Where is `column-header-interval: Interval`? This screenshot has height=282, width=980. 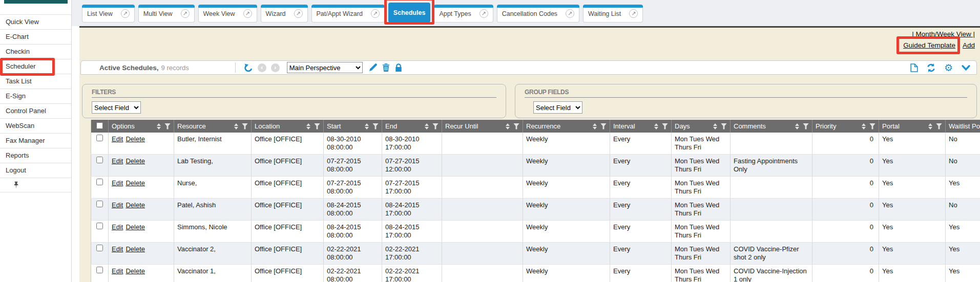 column-header-interval: Interval is located at coordinates (641, 126).